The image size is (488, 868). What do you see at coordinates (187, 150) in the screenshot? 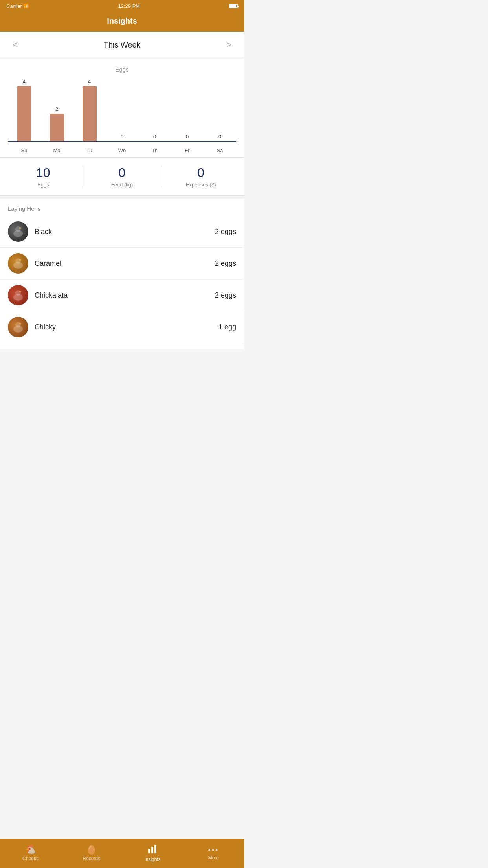
I see `bar-day-label-fr: Fr` at bounding box center [187, 150].